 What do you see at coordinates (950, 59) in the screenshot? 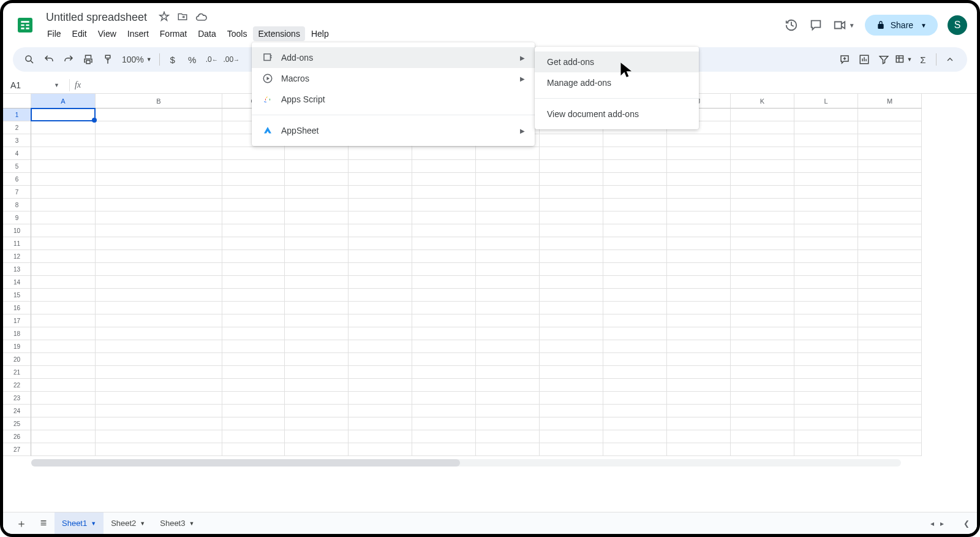
I see `collapse-toolbar-icon` at bounding box center [950, 59].